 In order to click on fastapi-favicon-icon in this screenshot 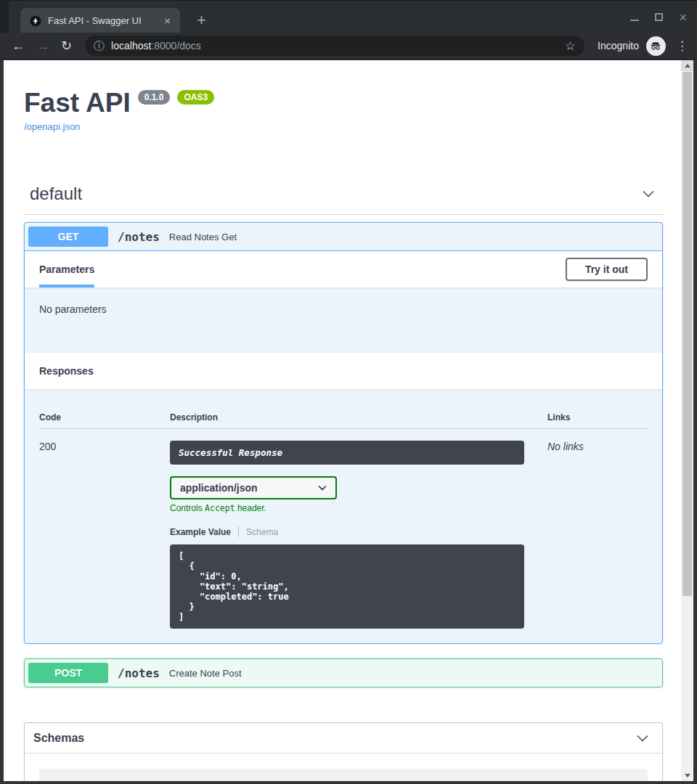, I will do `click(36, 21)`.